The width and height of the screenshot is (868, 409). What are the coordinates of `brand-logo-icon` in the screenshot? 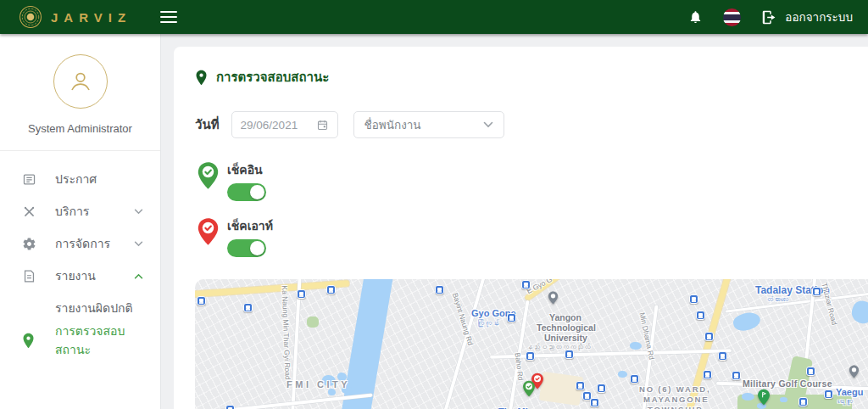 It's located at (31, 17).